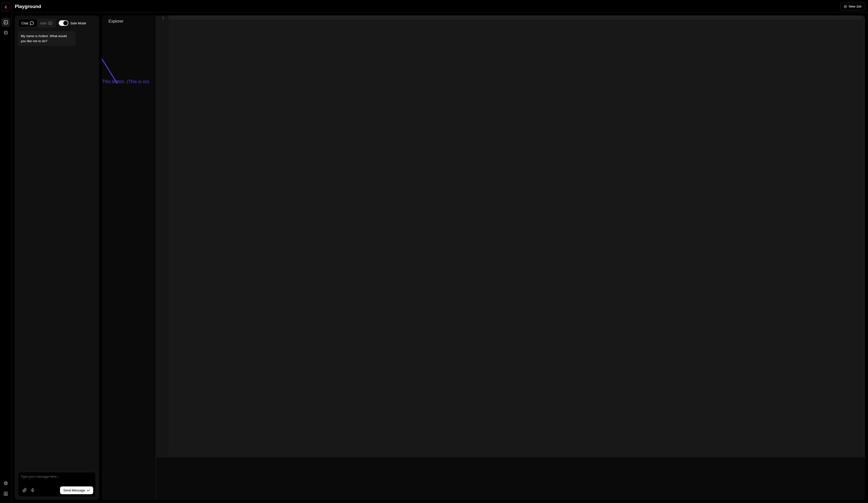 The image size is (868, 503). I want to click on page-title: Playground, so click(28, 7).